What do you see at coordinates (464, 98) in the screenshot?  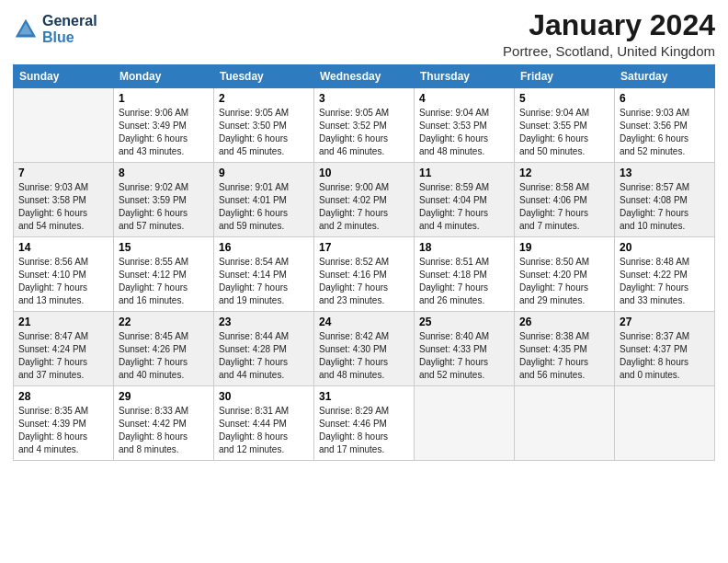 I see `day-number: 4` at bounding box center [464, 98].